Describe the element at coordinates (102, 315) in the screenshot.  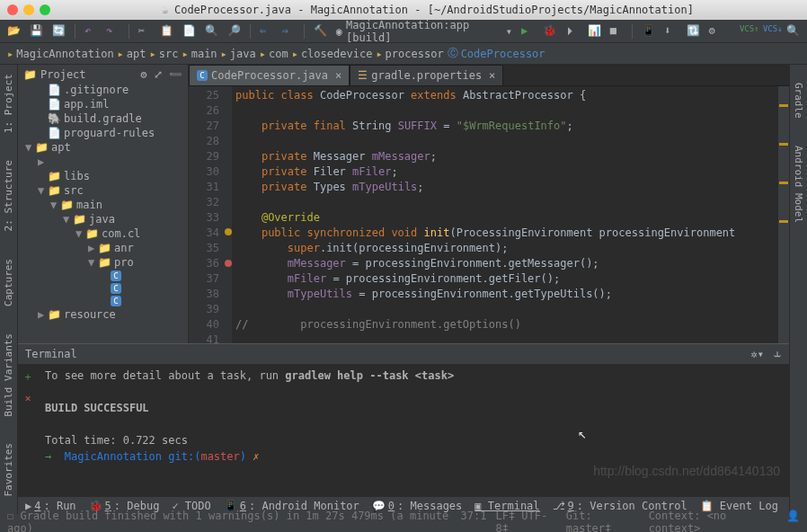
I see `tree-node: ▶📁resource` at that location.